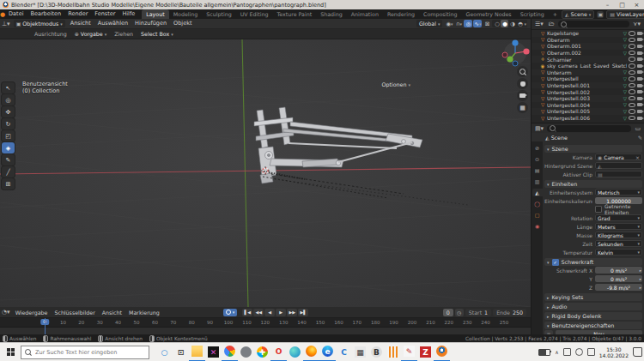  I want to click on jump-to-end-button: ▶▌, so click(303, 312).